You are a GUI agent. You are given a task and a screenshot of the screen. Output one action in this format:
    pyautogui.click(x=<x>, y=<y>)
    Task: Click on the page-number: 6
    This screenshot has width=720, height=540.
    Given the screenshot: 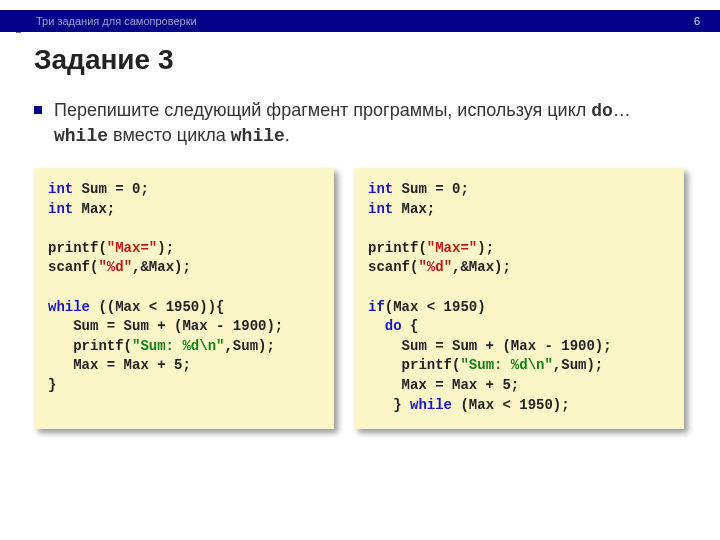 What is the action you would take?
    pyautogui.click(x=697, y=21)
    